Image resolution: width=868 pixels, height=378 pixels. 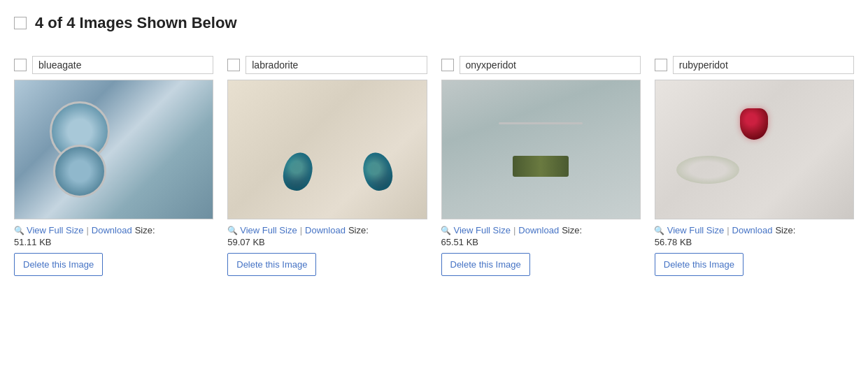 What do you see at coordinates (123, 65) in the screenshot?
I see `image-name-input-blueagate` at bounding box center [123, 65].